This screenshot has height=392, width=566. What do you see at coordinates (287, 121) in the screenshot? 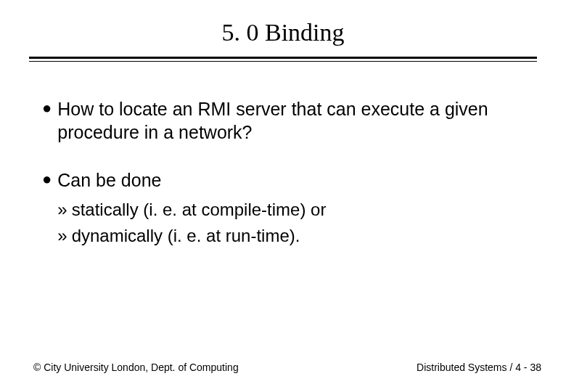
I see `bullet-item: ● How to locate an RMI server that can e…` at bounding box center [287, 121].